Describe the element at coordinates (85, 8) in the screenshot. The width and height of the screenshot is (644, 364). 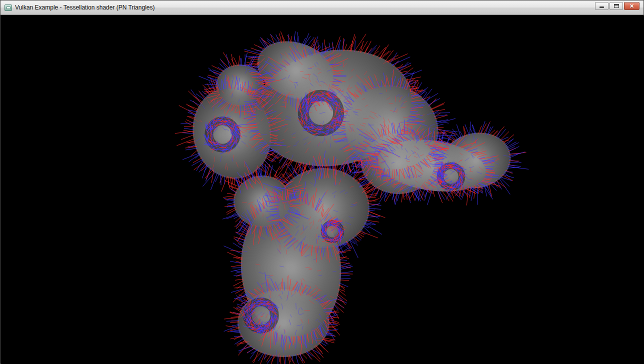
I see `window-title: Vulkan Example - Tessellation shader (PN…` at that location.